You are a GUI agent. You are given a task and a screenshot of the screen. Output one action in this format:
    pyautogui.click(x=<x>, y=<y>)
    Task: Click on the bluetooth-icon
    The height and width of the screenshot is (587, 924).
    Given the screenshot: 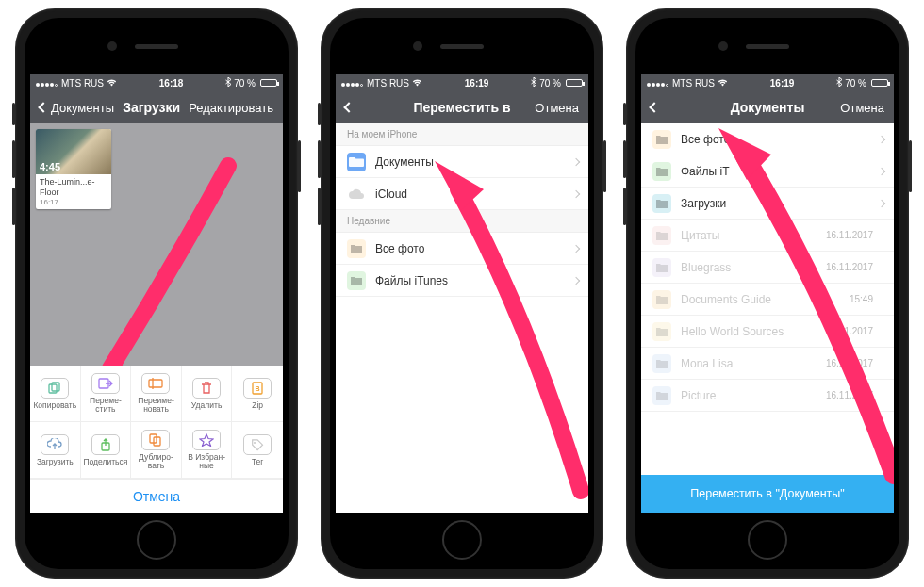 What is the action you would take?
    pyautogui.click(x=534, y=83)
    